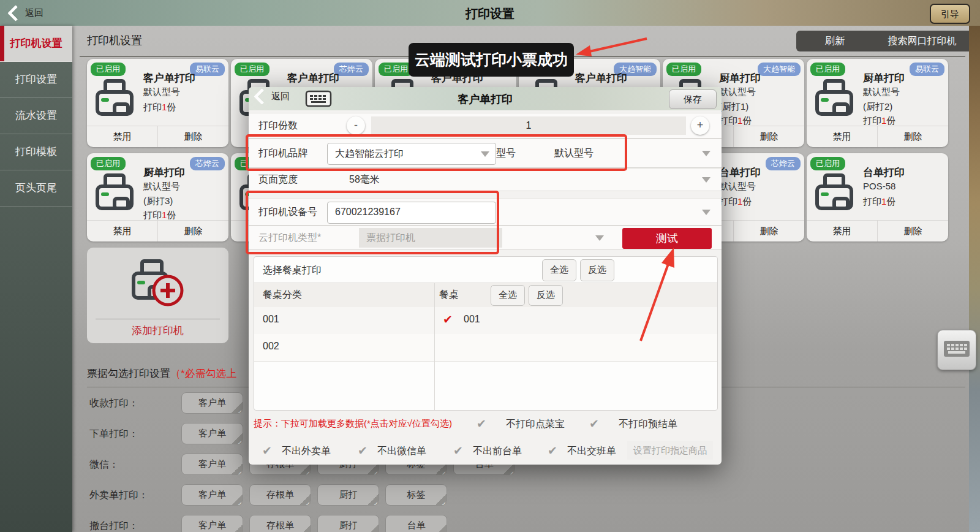 This screenshot has width=980, height=532. What do you see at coordinates (431, 238) in the screenshot?
I see `cloud-type-select: 票据打印机` at bounding box center [431, 238].